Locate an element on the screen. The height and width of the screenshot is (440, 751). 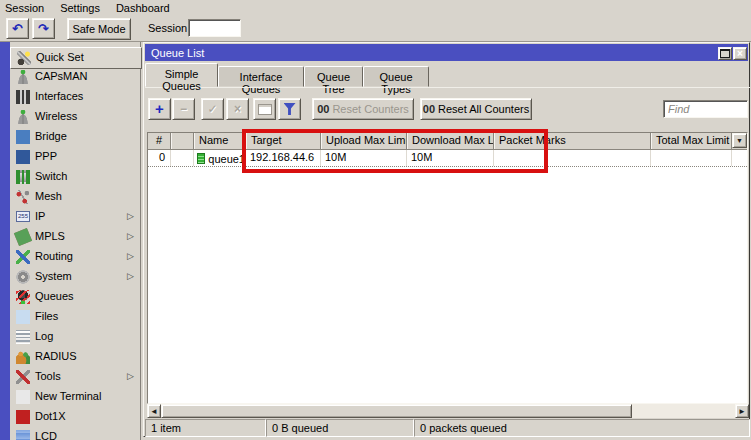
sidebar-item-switch: Switch is located at coordinates (75, 177).